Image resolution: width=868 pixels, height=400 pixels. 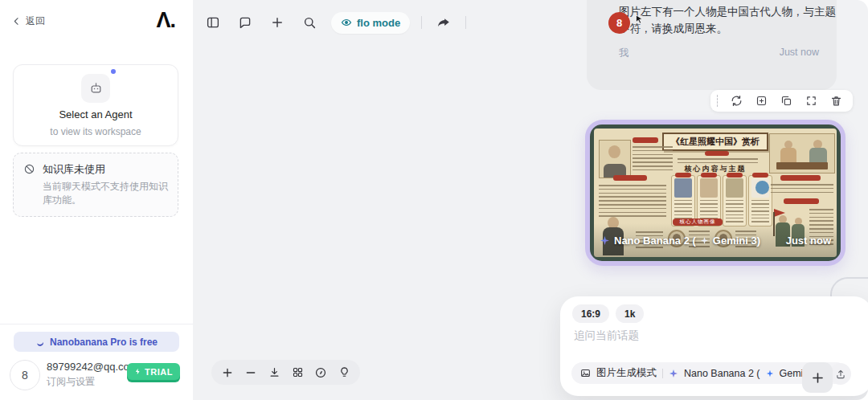 I want to click on flo-mode-eye-icon, so click(x=346, y=22).